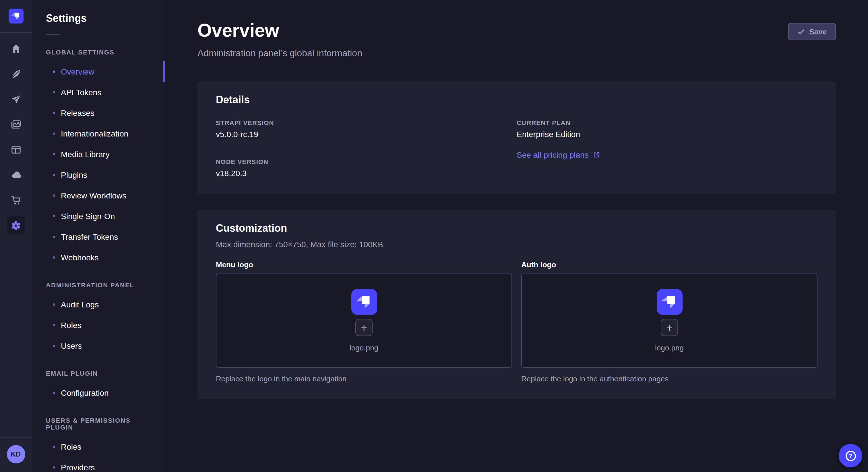 The width and height of the screenshot is (868, 472). Describe the element at coordinates (517, 100) in the screenshot. I see `details-heading: Details` at that location.